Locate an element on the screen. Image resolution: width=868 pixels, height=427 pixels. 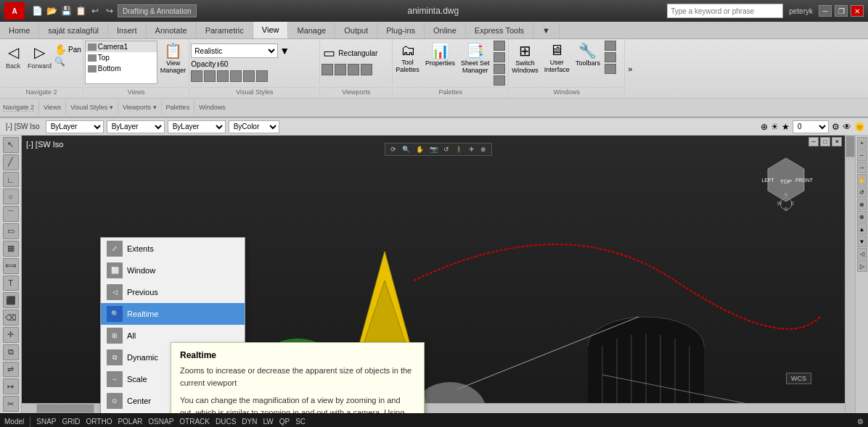
tab-insert: Insert is located at coordinates (128, 30).